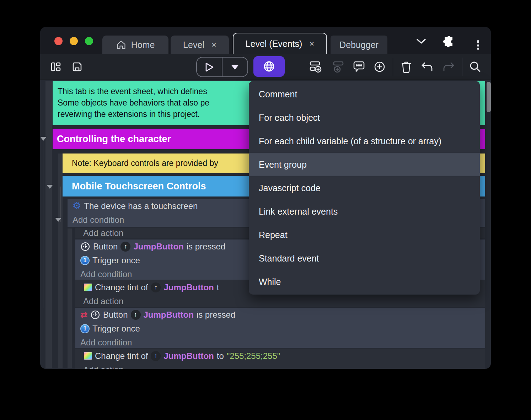 The height and width of the screenshot is (420, 531). Describe the element at coordinates (89, 41) in the screenshot. I see `zoom-window-button` at that location.